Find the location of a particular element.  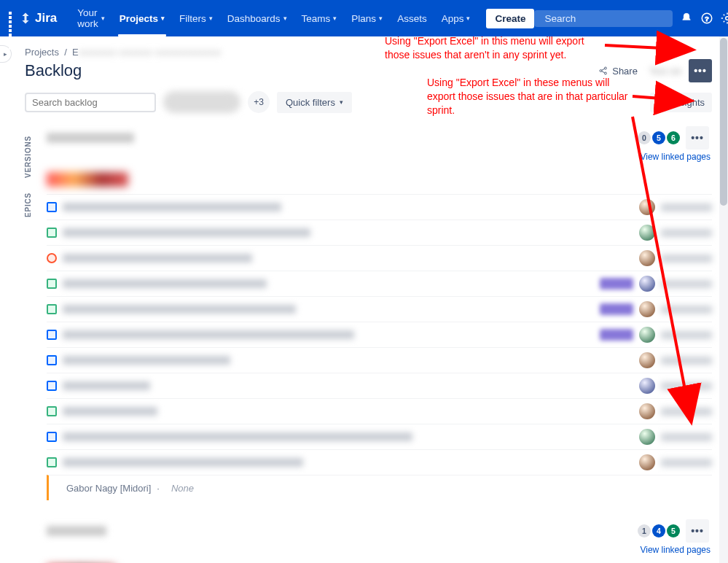

global-search-input is located at coordinates (606, 19).